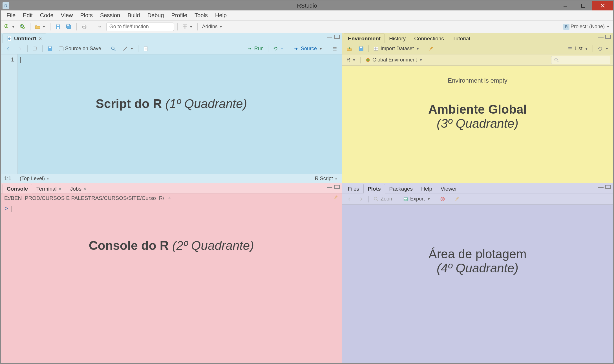 The image size is (614, 364). What do you see at coordinates (61, 49) in the screenshot?
I see `checkbox-icon` at bounding box center [61, 49].